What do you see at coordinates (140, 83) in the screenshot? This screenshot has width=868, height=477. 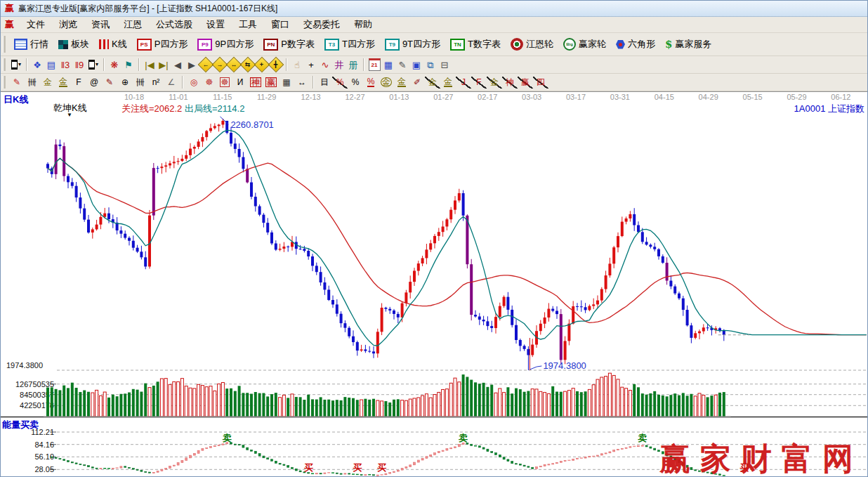 I see `comb-icon: 卌` at bounding box center [140, 83].